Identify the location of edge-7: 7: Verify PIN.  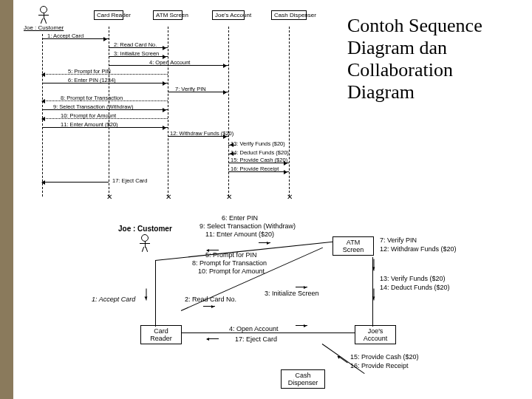
(398, 240).